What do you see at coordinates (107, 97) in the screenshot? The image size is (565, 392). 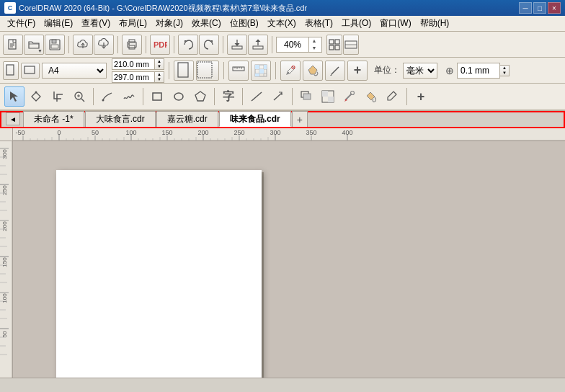 I see `tool-pen` at bounding box center [107, 97].